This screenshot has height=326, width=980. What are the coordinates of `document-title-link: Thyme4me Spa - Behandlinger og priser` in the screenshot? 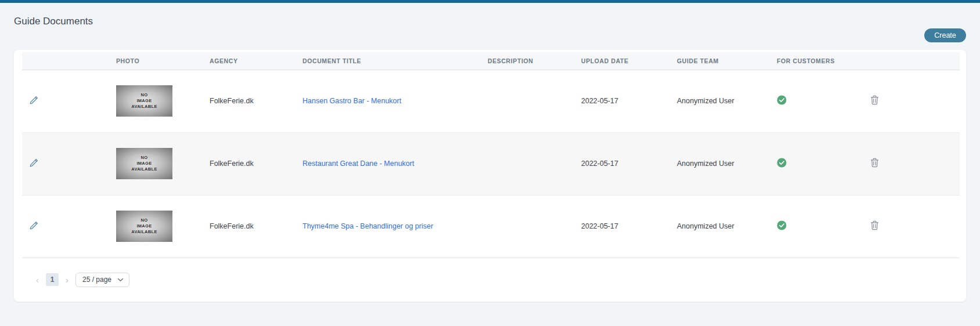 It's located at (368, 226).